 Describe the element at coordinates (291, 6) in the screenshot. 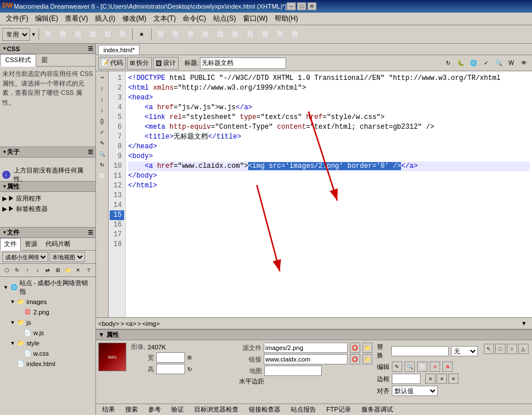

I see `minimize-btn: ─` at that location.